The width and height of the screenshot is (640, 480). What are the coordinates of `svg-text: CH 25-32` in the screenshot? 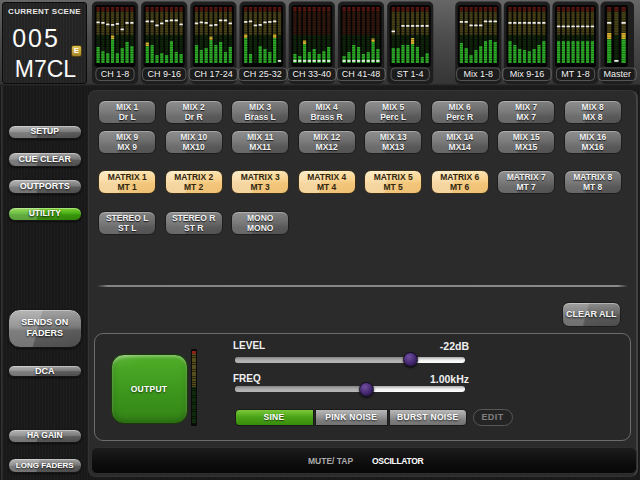 It's located at (262, 74).